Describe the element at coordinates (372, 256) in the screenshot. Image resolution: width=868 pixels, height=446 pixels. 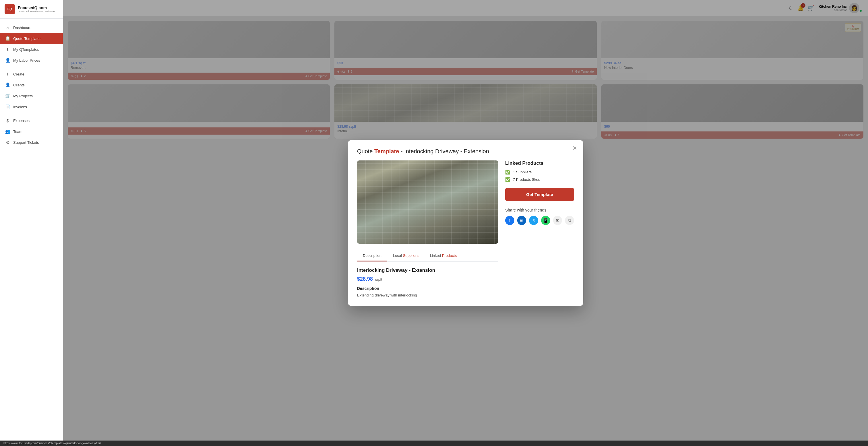
I see `tab-description: Description` at that location.